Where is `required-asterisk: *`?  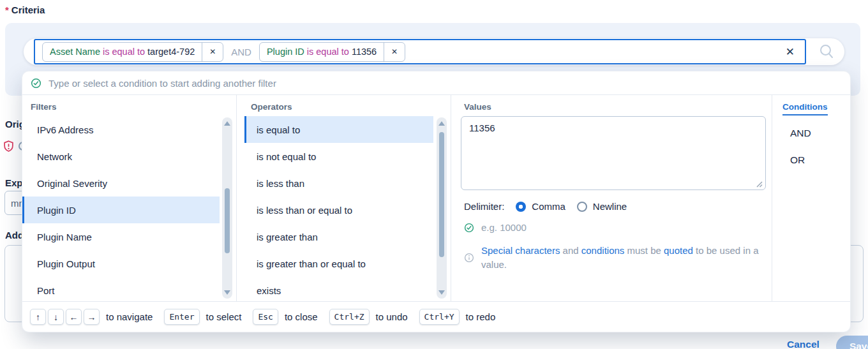 required-asterisk: * is located at coordinates (7, 10).